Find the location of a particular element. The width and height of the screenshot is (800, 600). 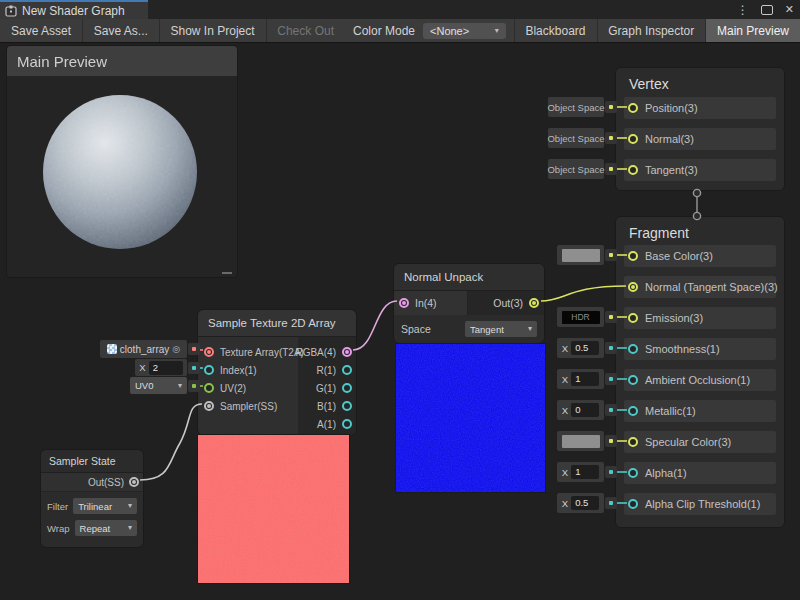

fragment-slot-smoothness: Smoothness(1) is located at coordinates (700, 349).